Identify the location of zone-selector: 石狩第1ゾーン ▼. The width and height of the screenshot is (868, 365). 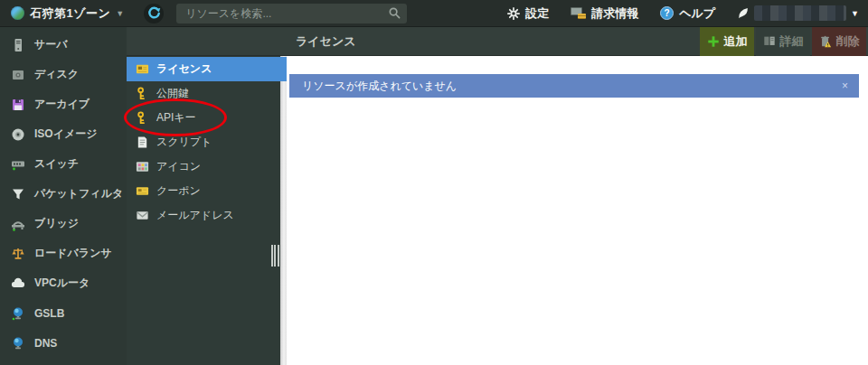
(67, 14).